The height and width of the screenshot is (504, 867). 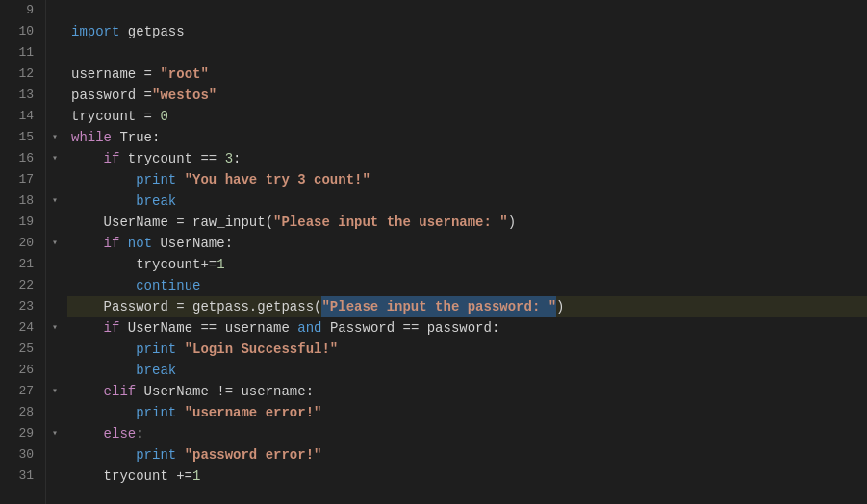 What do you see at coordinates (19, 307) in the screenshot?
I see `line-num-23: 23` at bounding box center [19, 307].